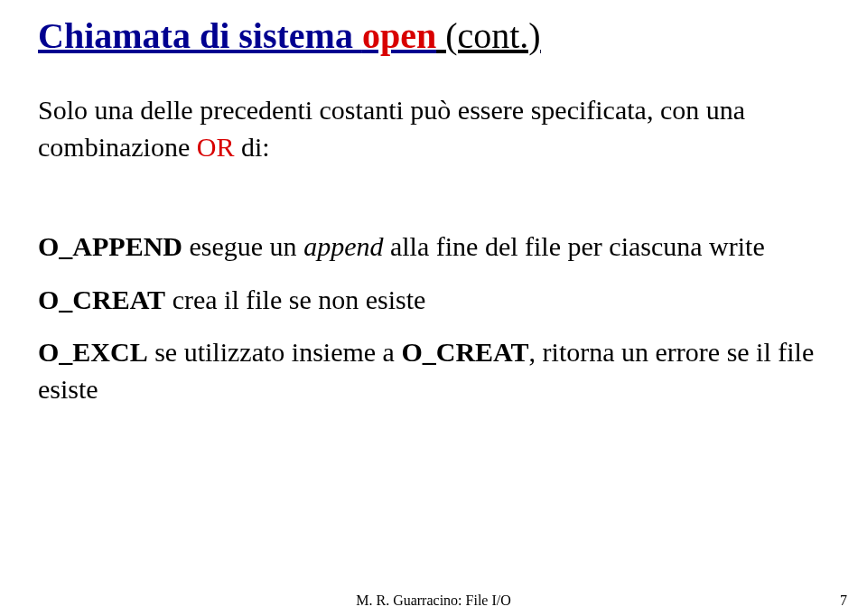 This screenshot has width=867, height=616. Describe the element at coordinates (399, 36) in the screenshot. I see `title-highlight: open` at that location.